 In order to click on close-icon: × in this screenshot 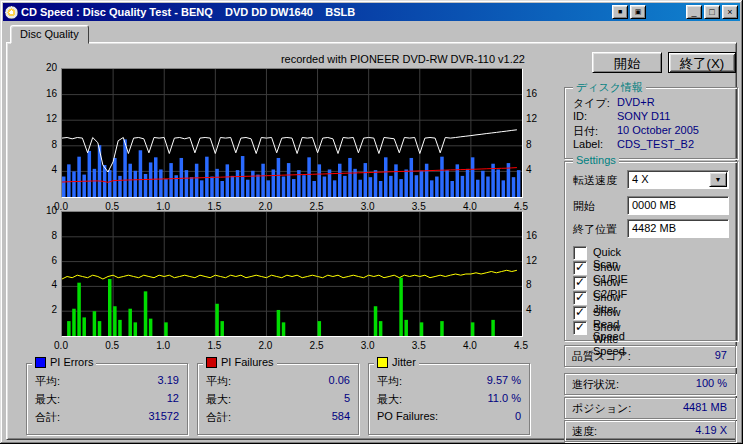, I will do `click(730, 12)`.